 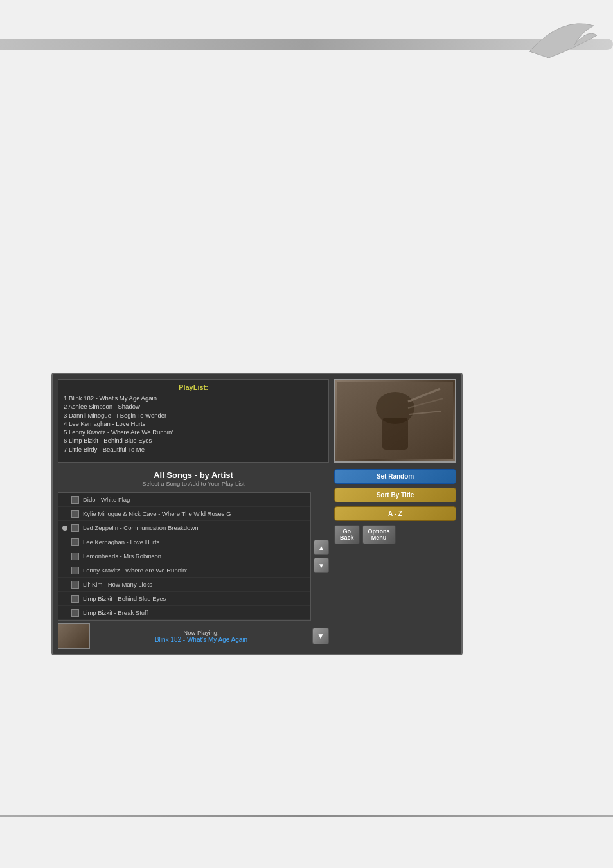 What do you see at coordinates (395, 421) in the screenshot?
I see `album-art` at bounding box center [395, 421].